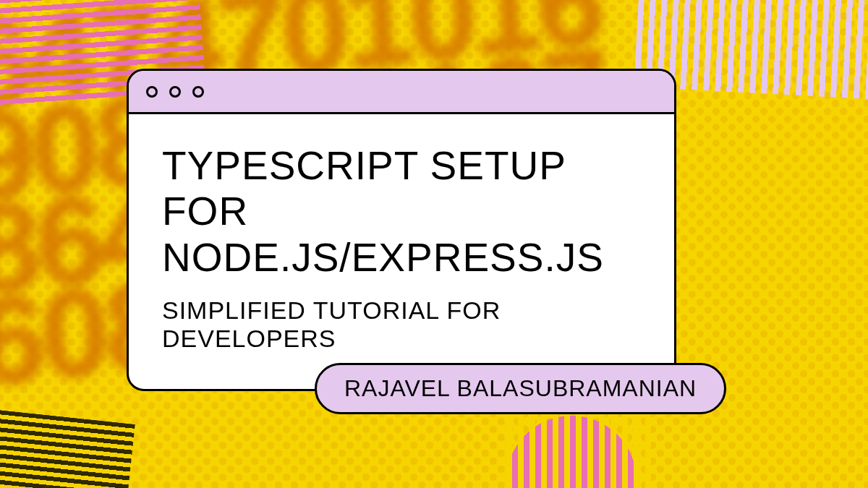 Image resolution: width=868 pixels, height=488 pixels. What do you see at coordinates (521, 389) in the screenshot?
I see `author-badge: RAJAVEL BALASUBRAMANIAN` at bounding box center [521, 389].